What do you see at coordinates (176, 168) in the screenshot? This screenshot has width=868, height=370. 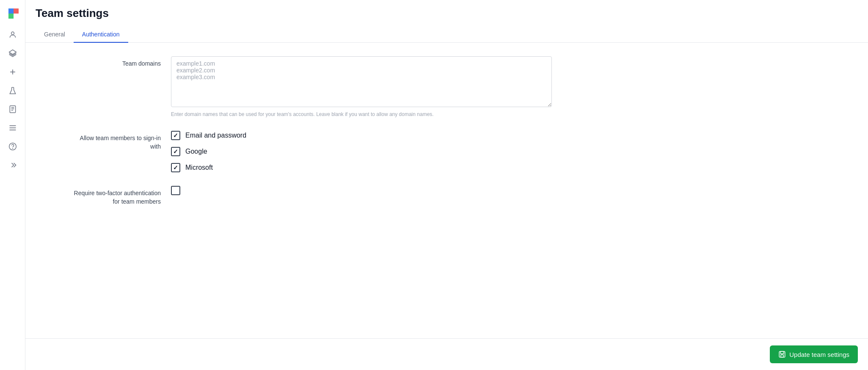 I see `microsoft-checkbox` at bounding box center [176, 168].